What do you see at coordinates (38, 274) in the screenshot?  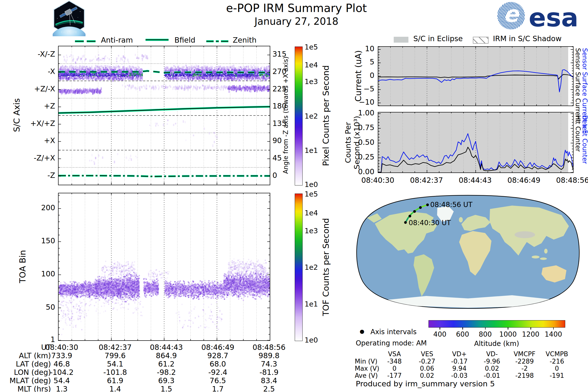 I see `toa-ytick-100: 100` at bounding box center [38, 274].